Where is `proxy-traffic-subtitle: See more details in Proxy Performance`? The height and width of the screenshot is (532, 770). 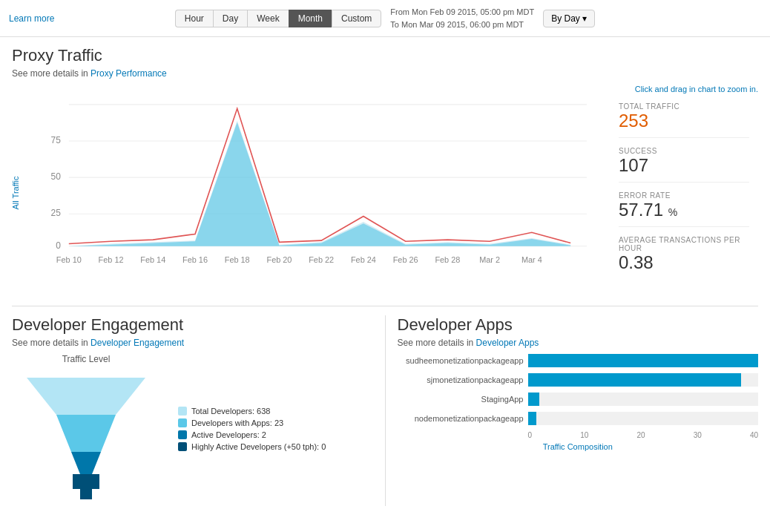 proxy-traffic-subtitle: See more details in Proxy Performance is located at coordinates (385, 73).